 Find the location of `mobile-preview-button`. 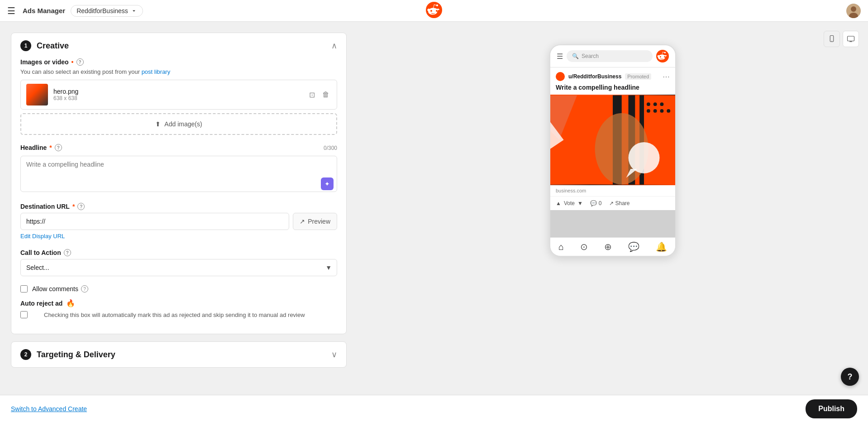

mobile-preview-button is located at coordinates (832, 39).